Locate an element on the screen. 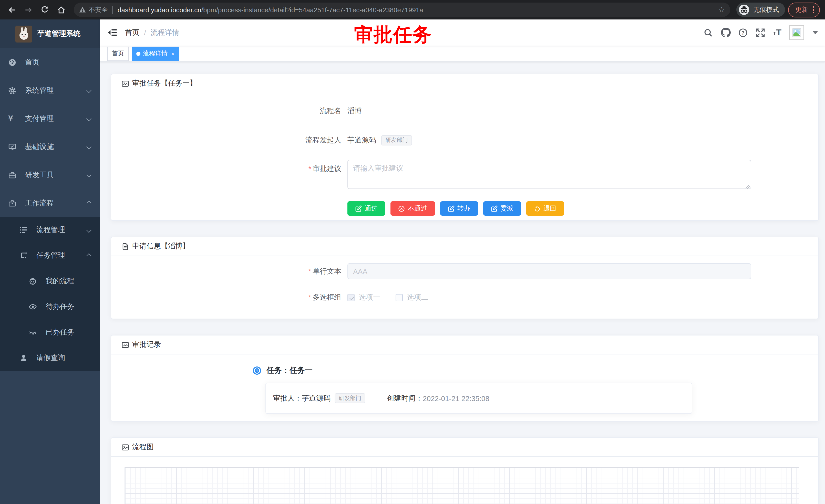  incognito-icon is located at coordinates (744, 10).